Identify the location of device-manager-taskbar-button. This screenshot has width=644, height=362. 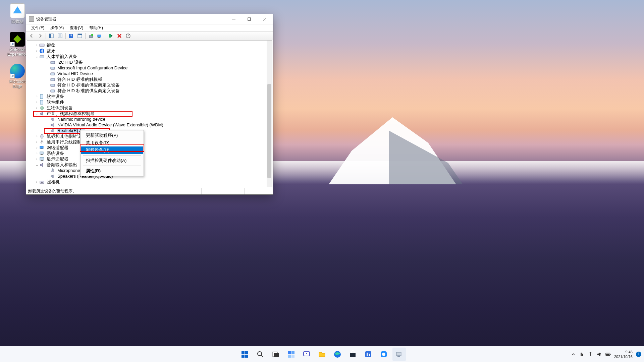
(399, 354).